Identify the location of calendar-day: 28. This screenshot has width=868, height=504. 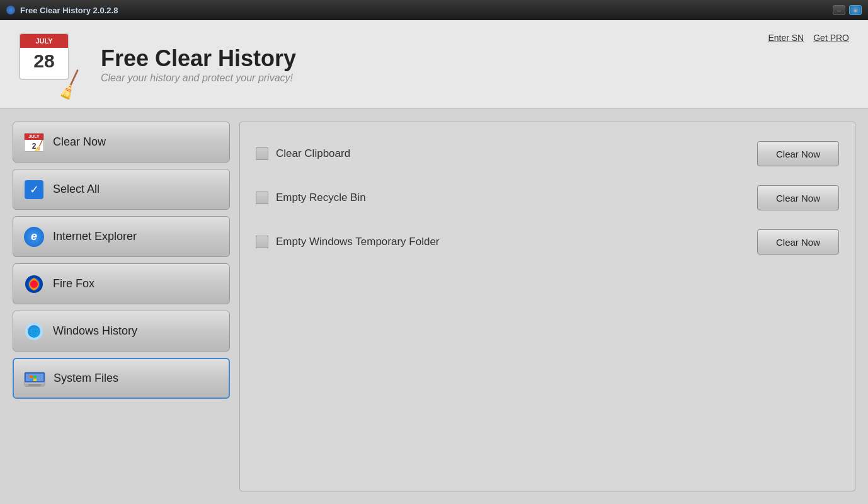
(44, 59).